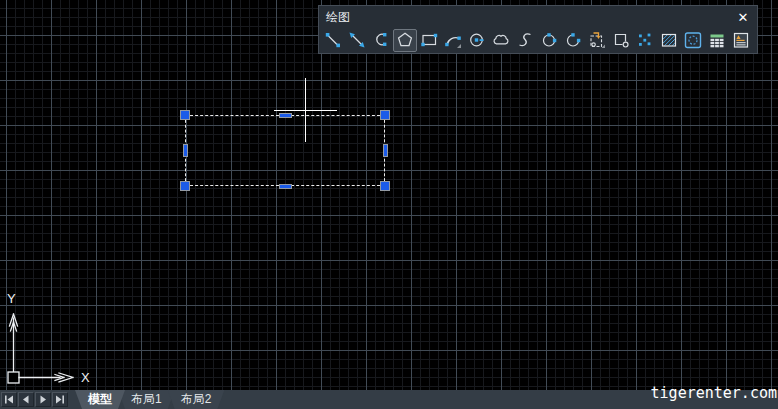 The width and height of the screenshot is (778, 409). I want to click on last-icon, so click(60, 400).